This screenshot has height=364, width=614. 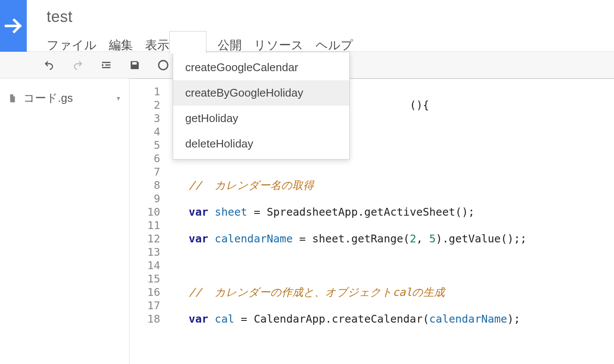 I want to click on menu-edit: 編集, so click(x=121, y=45).